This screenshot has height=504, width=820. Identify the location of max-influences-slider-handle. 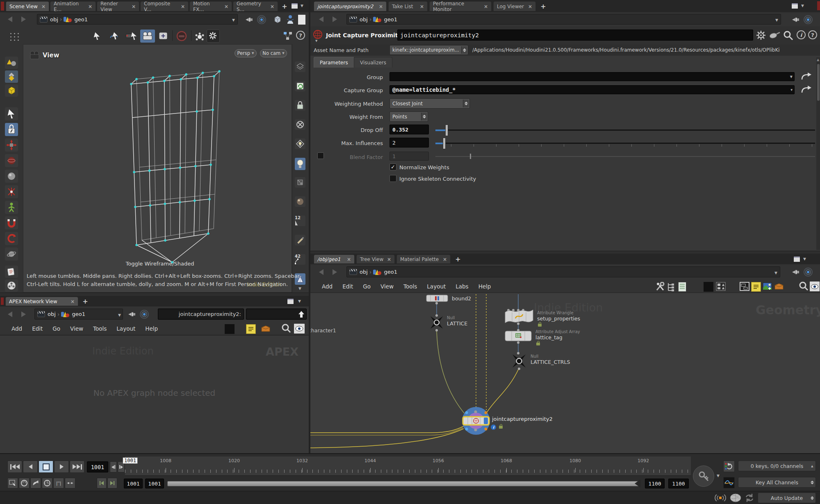
(444, 143).